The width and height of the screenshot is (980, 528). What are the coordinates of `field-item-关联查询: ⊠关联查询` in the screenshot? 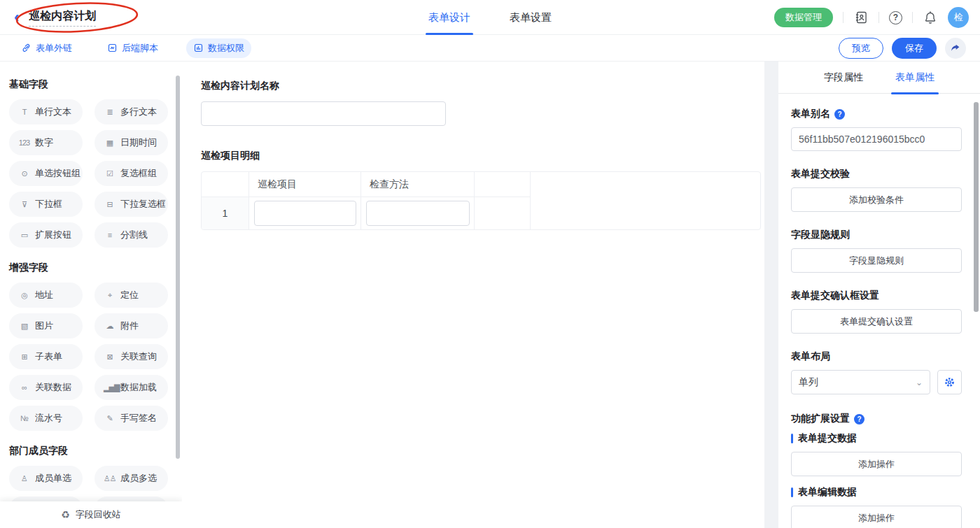 It's located at (132, 357).